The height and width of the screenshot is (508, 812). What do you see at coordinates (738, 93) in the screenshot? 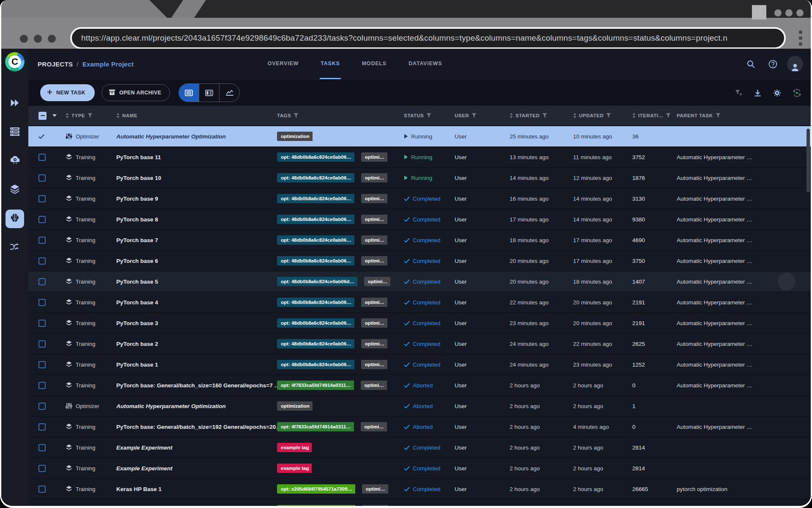
I see `clear-filters-icon` at bounding box center [738, 93].